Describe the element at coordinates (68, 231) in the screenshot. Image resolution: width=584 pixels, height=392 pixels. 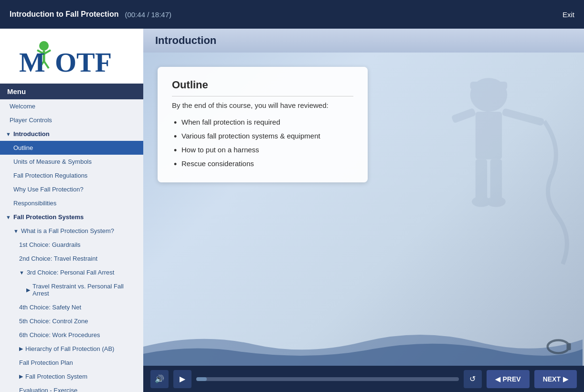
I see `what-is-fps-label: What is a Fall Protection System?` at that location.